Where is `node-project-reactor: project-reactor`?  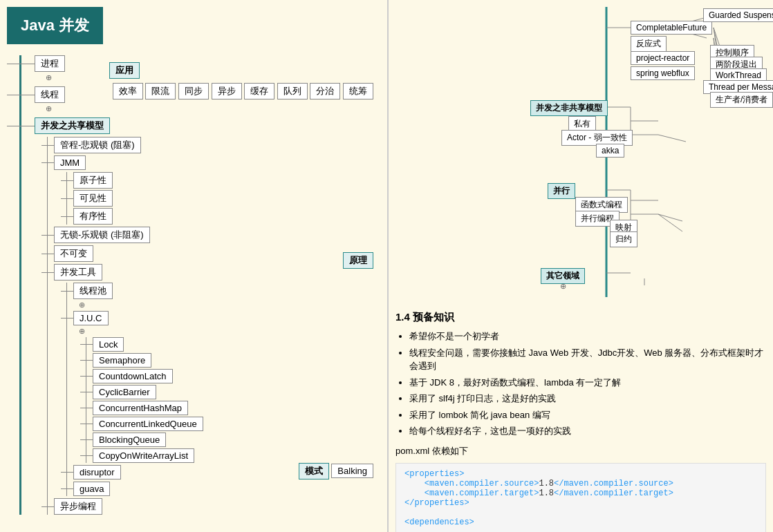 node-project-reactor: project-reactor is located at coordinates (662, 58).